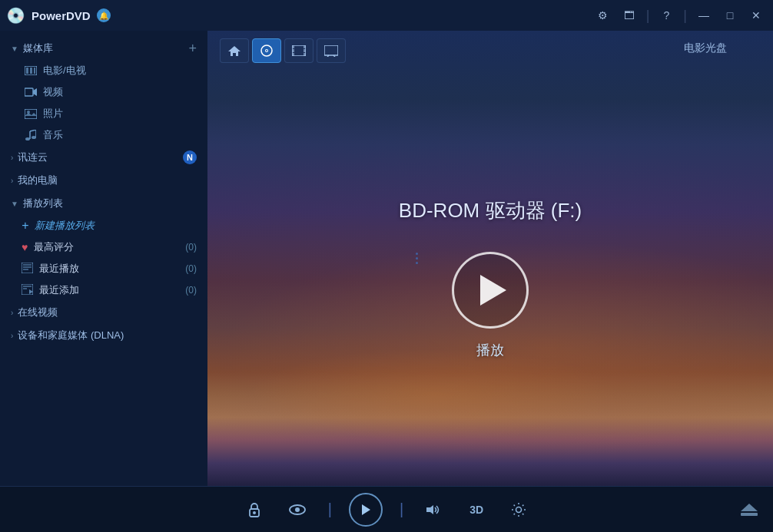 The image size is (773, 532). Describe the element at coordinates (192, 48) in the screenshot. I see `add-media-library-button: +` at that location.